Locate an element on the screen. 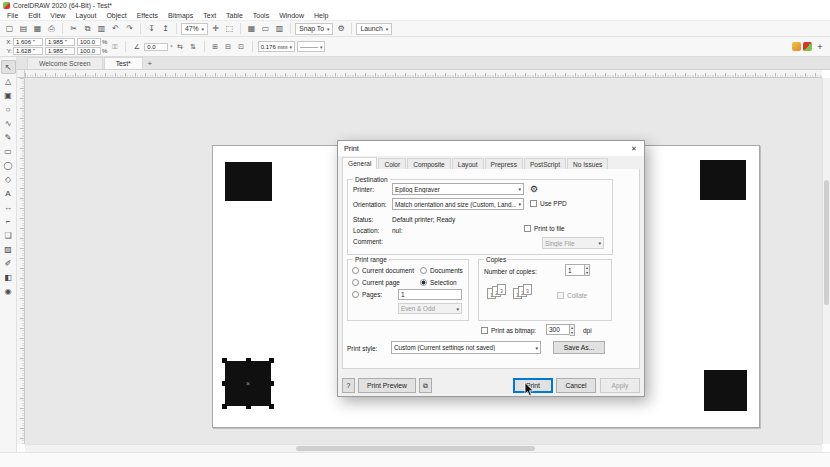 This screenshot has height=467, width=830. paste-icon: ▥ is located at coordinates (102, 29).